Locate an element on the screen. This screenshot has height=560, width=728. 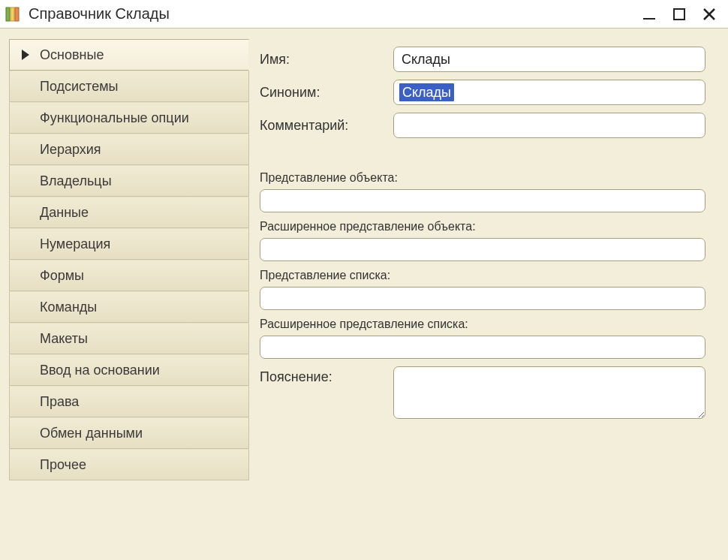
object-presentation-label: Представление объекта: is located at coordinates (483, 178).